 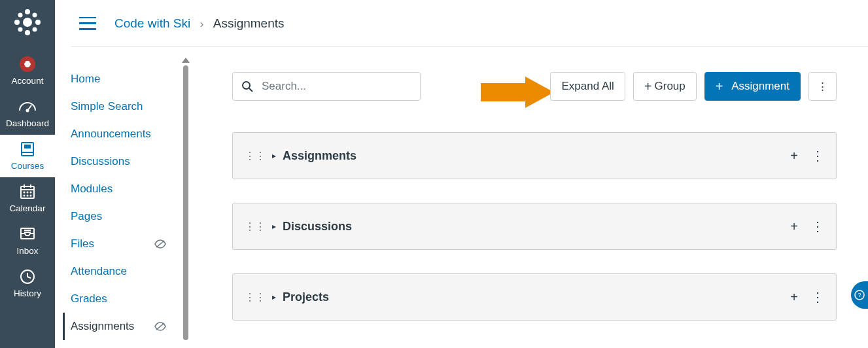 I want to click on assignment-group: ⋮⋮ ▸ Assignments + ⋮, so click(x=534, y=156).